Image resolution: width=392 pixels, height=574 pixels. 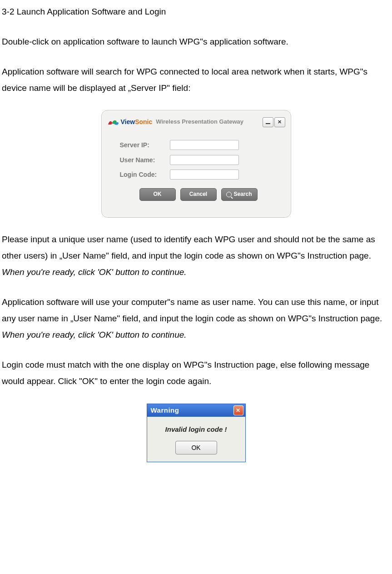 I want to click on close-button, so click(x=280, y=122).